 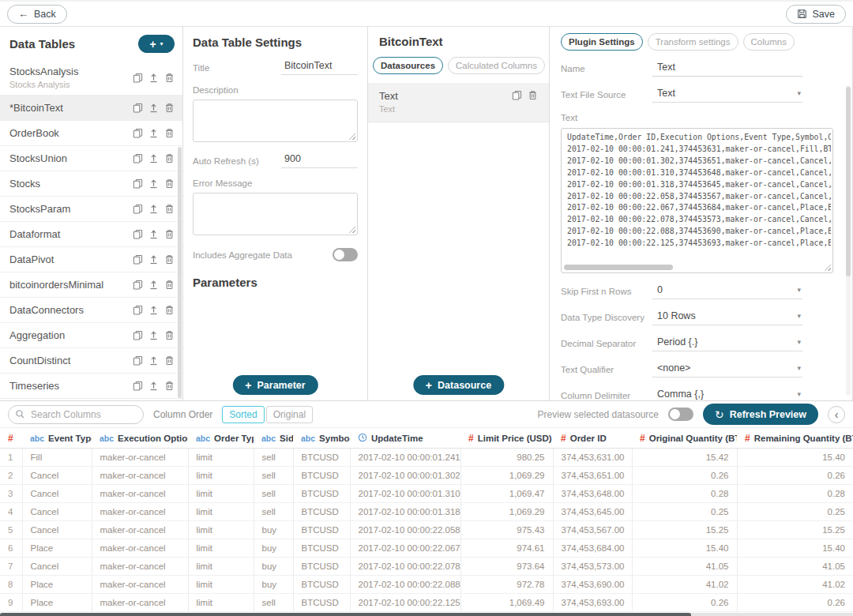 What do you see at coordinates (243, 415) in the screenshot?
I see `column-order-sorted: Sorted` at bounding box center [243, 415].